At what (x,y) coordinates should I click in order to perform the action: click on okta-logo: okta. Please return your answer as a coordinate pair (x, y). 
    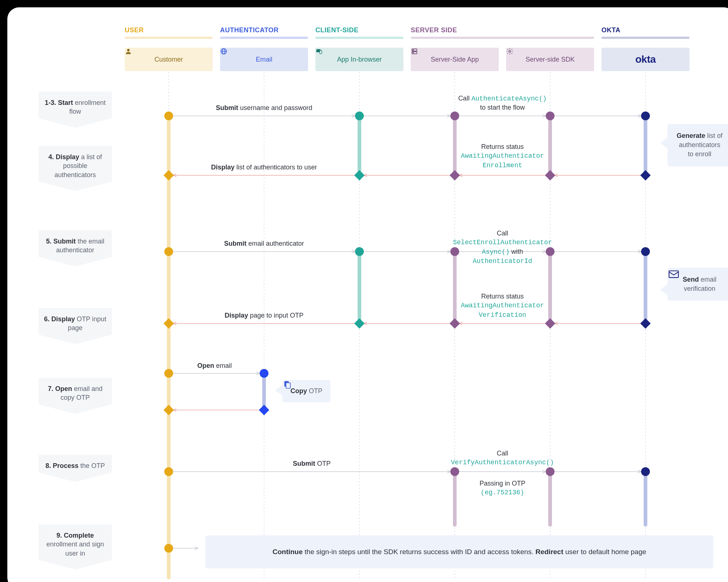
    Looking at the image, I should click on (645, 59).